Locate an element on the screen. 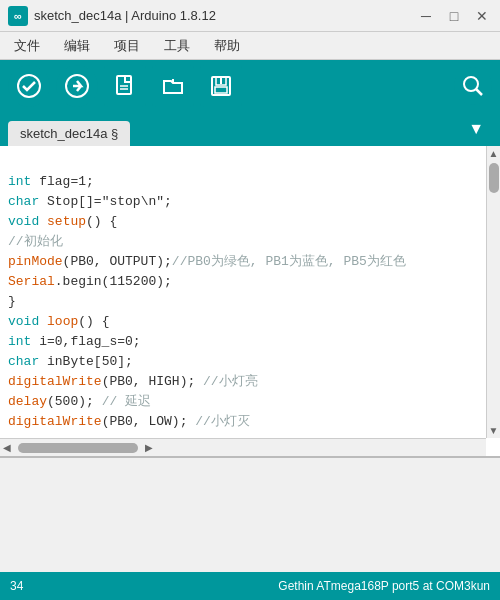  tab-label: sketch_dec14a § is located at coordinates (69, 134).